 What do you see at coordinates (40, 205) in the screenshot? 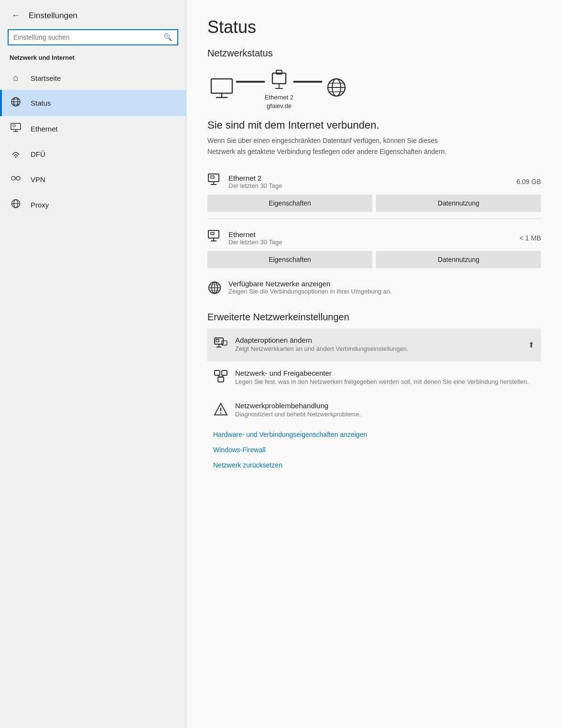
I see `sidebar-item-label: Proxy` at bounding box center [40, 205].